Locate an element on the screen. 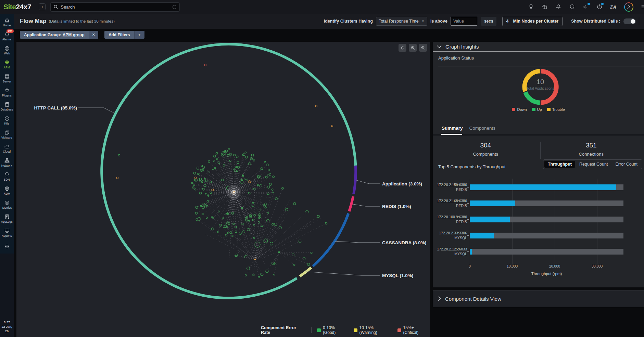 This screenshot has width=644, height=337. axis-tick-label: 10,000 is located at coordinates (512, 266).